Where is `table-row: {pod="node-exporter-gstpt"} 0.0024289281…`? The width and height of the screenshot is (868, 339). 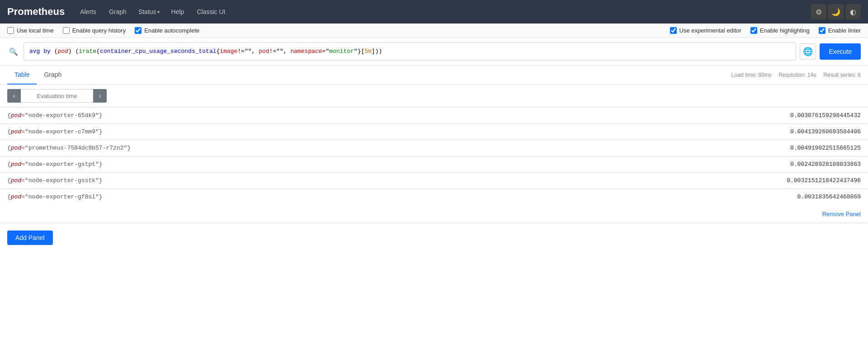
table-row: {pod="node-exporter-gstpt"} 0.0024289281… is located at coordinates (434, 165).